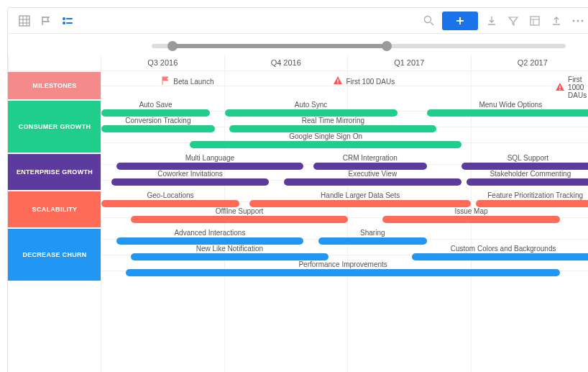 The width and height of the screenshot is (588, 372). What do you see at coordinates (460, 21) in the screenshot?
I see `add-button` at bounding box center [460, 21].